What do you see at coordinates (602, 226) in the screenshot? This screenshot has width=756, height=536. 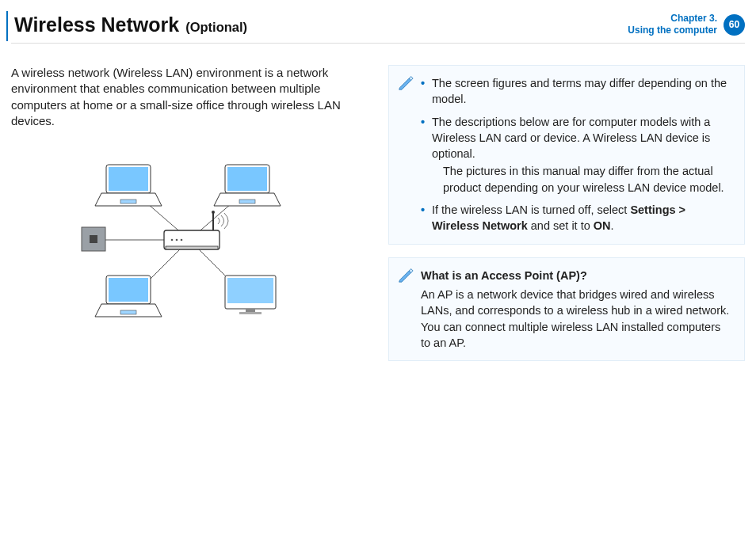 I see `note-bold: ON` at bounding box center [602, 226].